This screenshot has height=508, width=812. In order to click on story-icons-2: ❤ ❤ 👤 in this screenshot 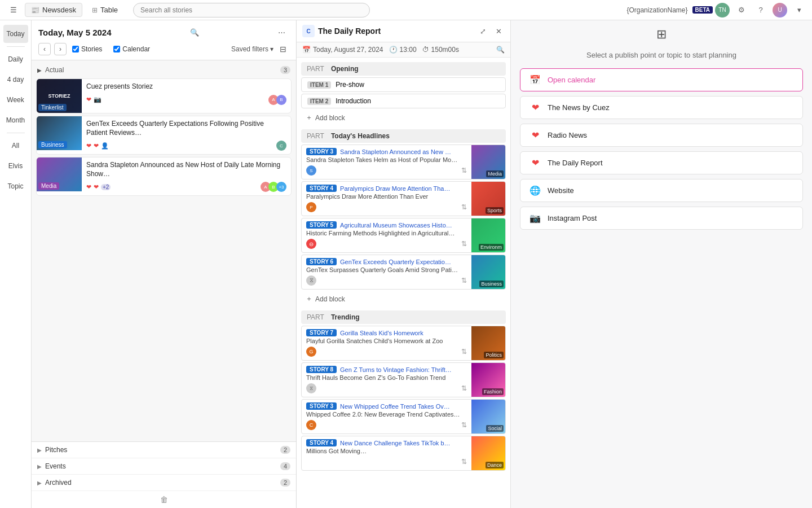, I will do `click(98, 146)`.